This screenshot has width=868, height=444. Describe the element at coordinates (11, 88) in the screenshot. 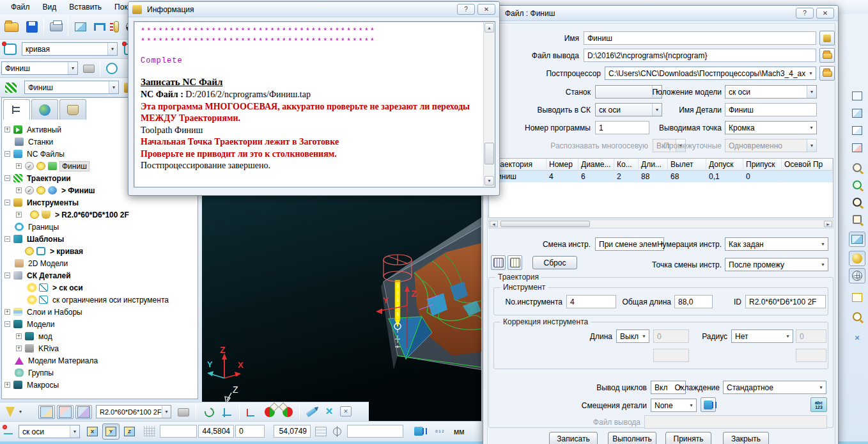

I see `toolpath-type-button` at that location.